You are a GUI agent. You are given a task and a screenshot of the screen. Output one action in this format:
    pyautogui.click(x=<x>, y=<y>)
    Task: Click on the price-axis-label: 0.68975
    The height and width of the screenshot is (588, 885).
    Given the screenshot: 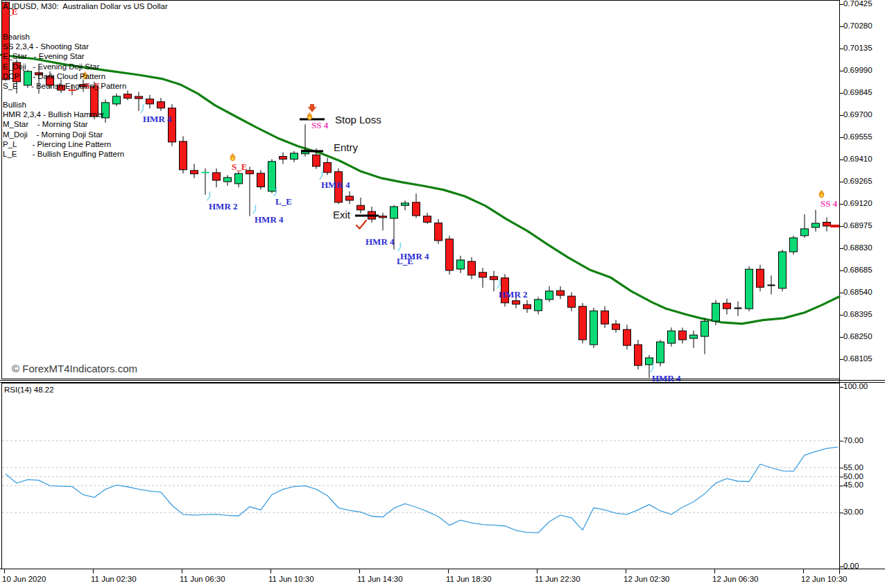 What is the action you would take?
    pyautogui.click(x=858, y=225)
    